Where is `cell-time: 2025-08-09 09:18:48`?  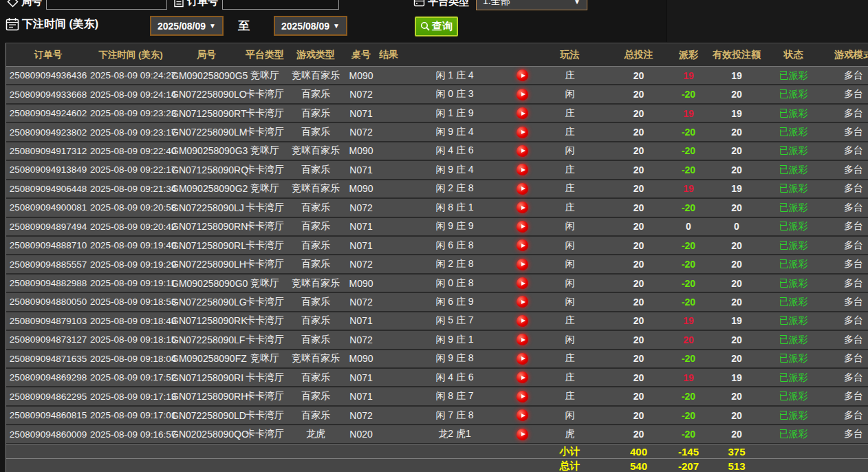 cell-time: 2025-08-09 09:18:48 is located at coordinates (131, 321).